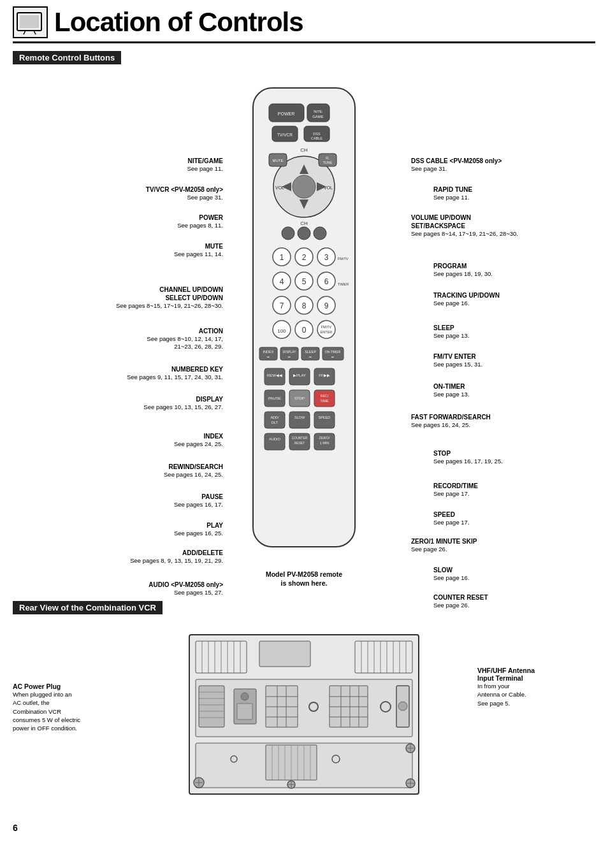 The height and width of the screenshot is (868, 608). I want to click on svg-text: SLOW, so click(300, 417).